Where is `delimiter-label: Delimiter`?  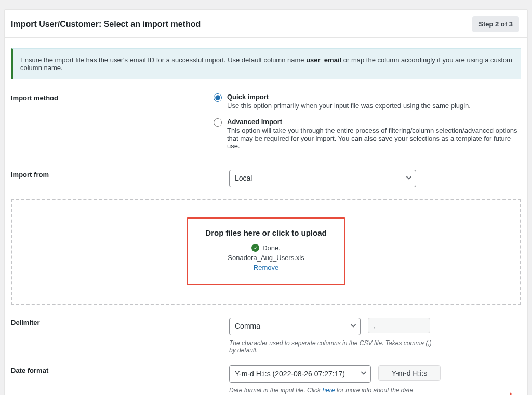
delimiter-label: Delimiter is located at coordinates (112, 322).